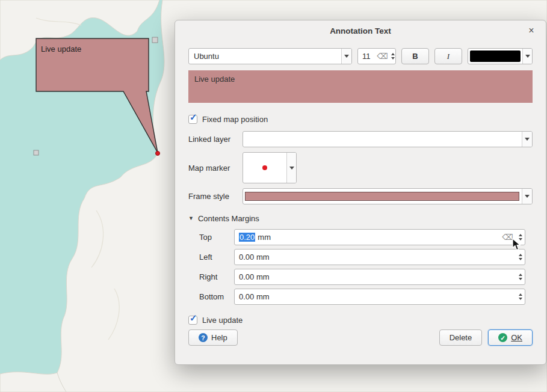 This screenshot has width=547, height=392. I want to click on linked-layer-row: Linked layer, so click(360, 139).